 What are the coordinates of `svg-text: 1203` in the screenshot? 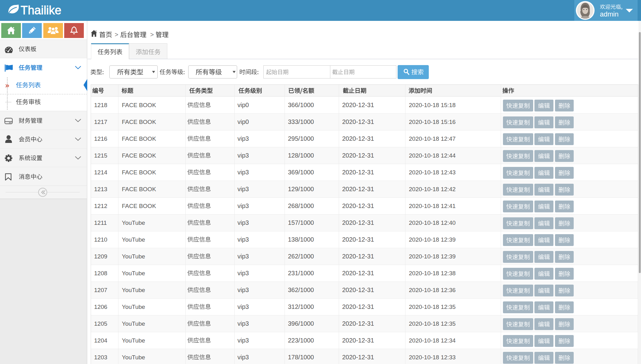 It's located at (101, 357).